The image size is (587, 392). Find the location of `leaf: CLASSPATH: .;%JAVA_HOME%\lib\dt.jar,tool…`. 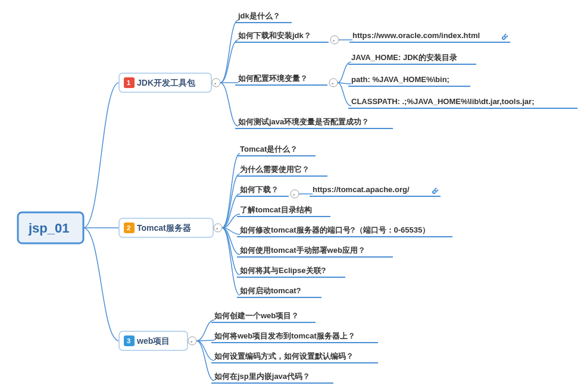

leaf: CLASSPATH: .;%JAVA_HOME%\lib\dt.jar,tool… is located at coordinates (443, 101).